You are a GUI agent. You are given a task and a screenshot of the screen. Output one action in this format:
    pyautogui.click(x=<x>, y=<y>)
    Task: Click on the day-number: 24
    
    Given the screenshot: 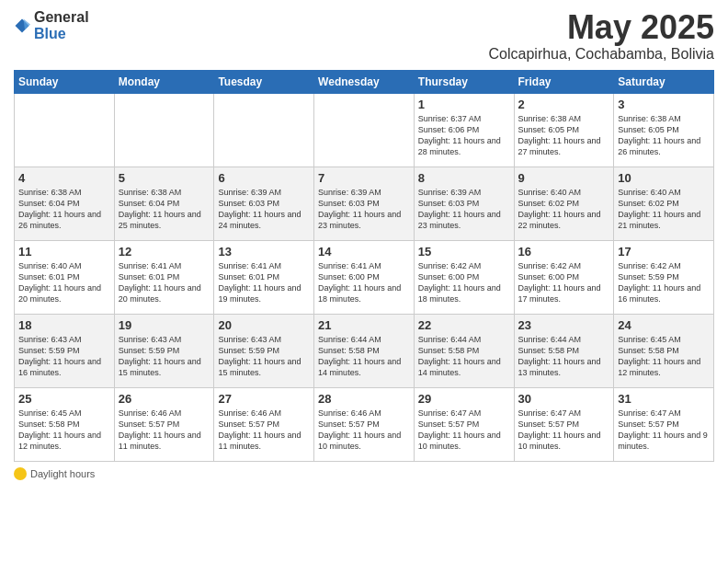 What is the action you would take?
    pyautogui.click(x=664, y=326)
    